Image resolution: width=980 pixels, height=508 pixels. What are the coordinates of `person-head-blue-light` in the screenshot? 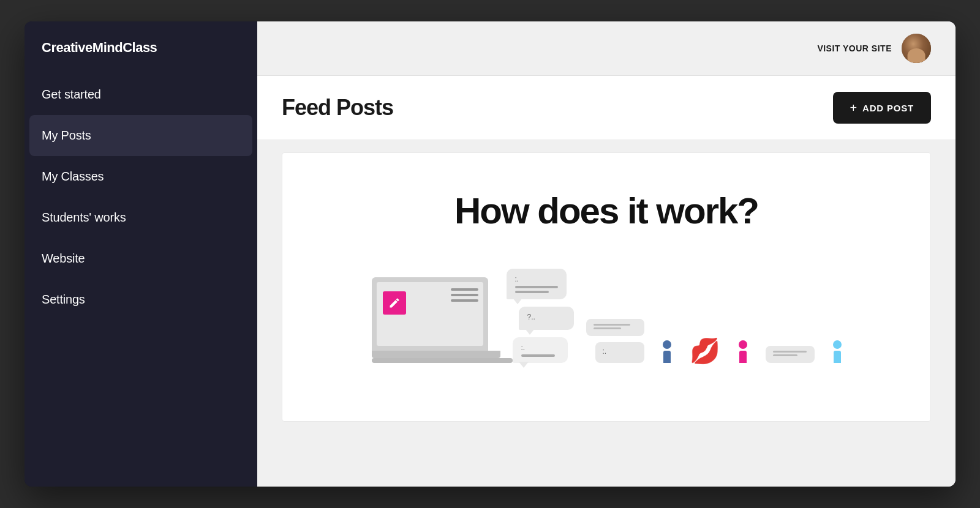 It's located at (837, 345).